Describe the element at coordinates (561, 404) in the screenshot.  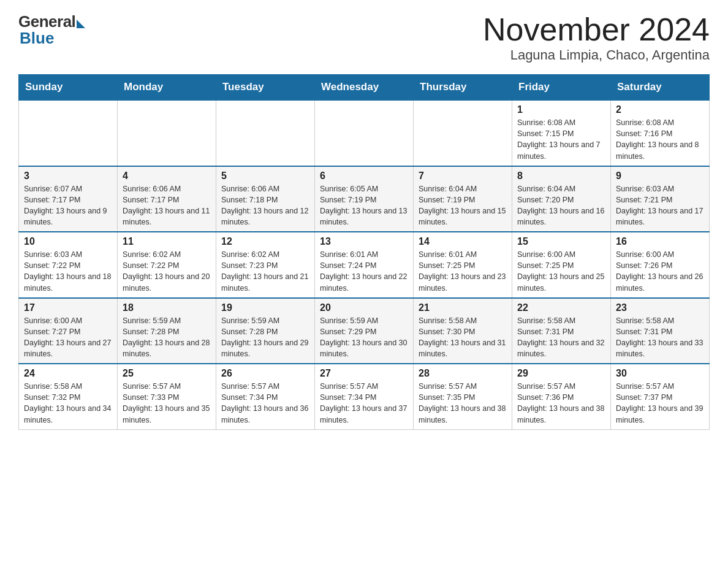
I see `day-info: Sunrise: 5:57 AM Sunset: 7:36 PM Dayligh…` at that location.